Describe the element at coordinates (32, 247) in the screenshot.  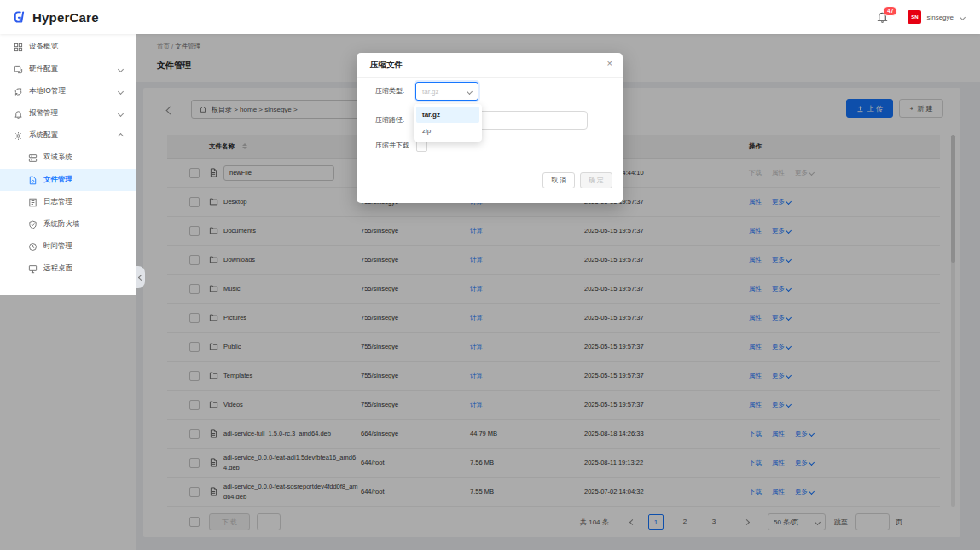
I see `time-management-icon` at that location.